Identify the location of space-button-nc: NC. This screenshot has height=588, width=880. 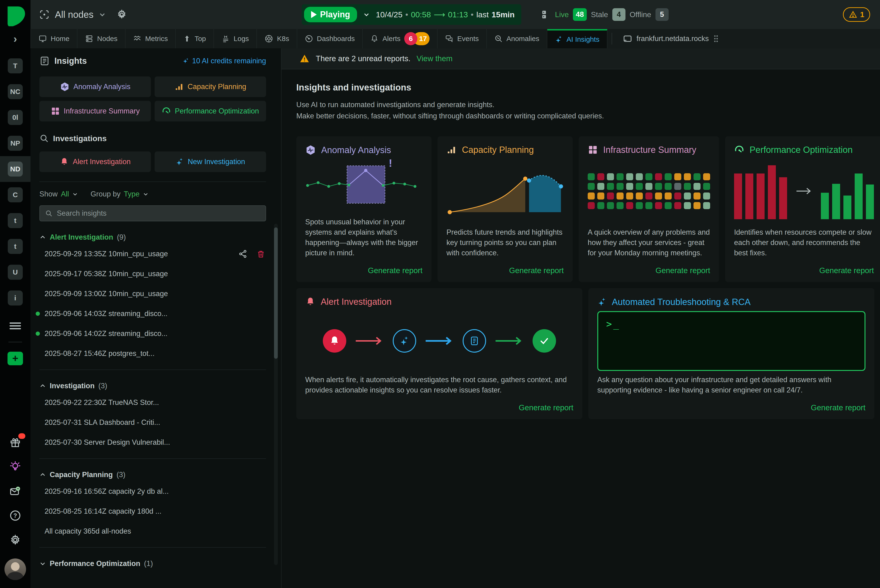
(15, 92).